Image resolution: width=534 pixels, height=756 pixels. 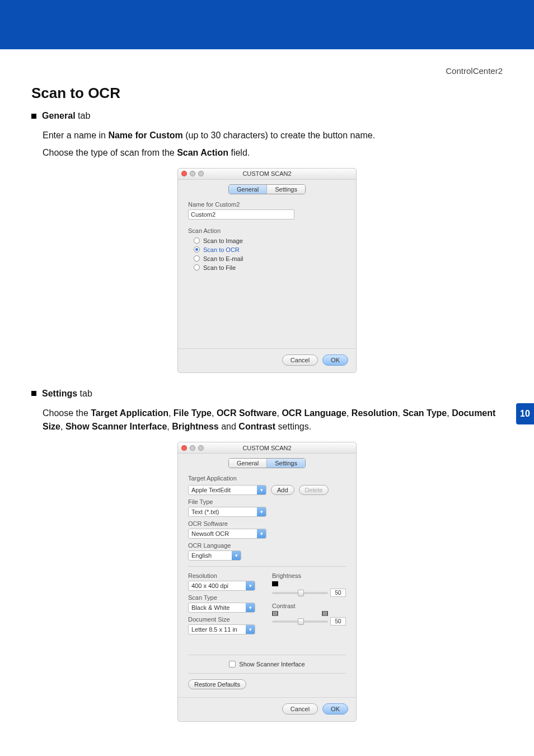 What do you see at coordinates (325, 614) in the screenshot?
I see `contrast-high-icon` at bounding box center [325, 614].